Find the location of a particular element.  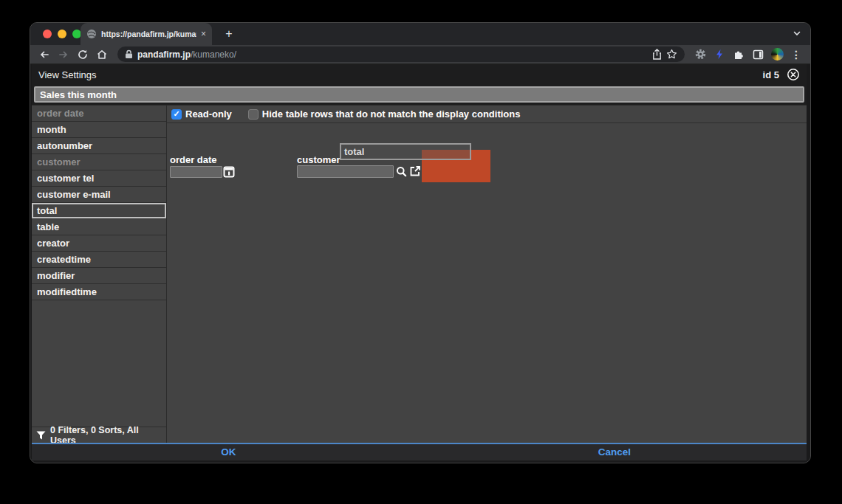

open-in-new-icon is located at coordinates (415, 171).